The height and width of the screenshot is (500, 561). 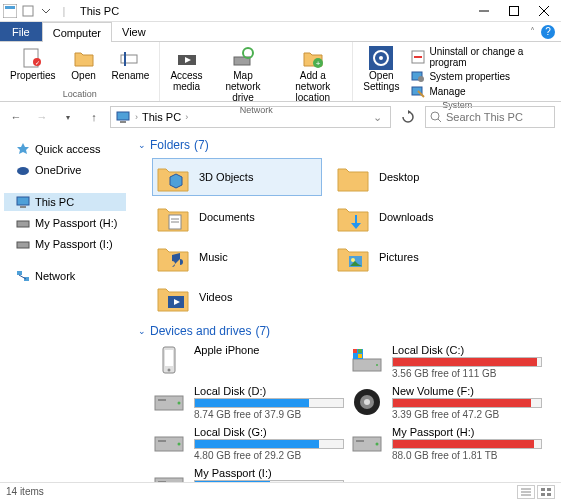 What do you see at coordinates (312, 74) in the screenshot?
I see `add-network-location-button: + Add a network location` at bounding box center [312, 74].